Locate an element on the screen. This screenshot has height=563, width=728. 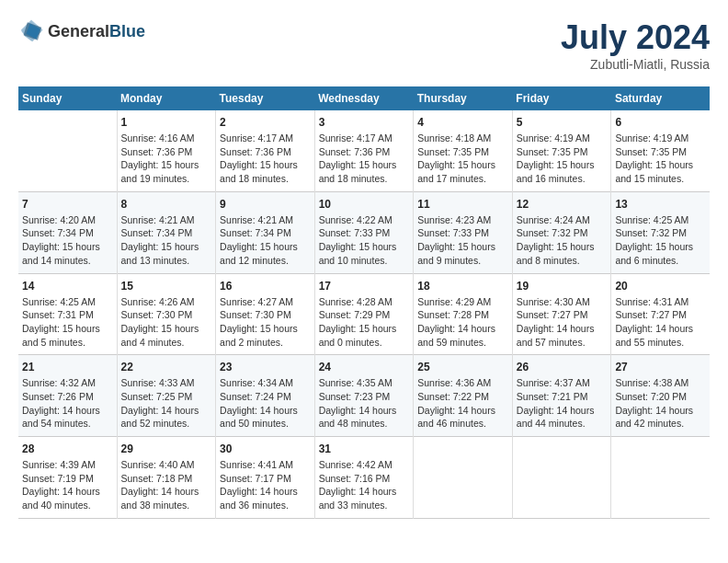
day-details: Sunrise: 4:37 AM Sunset: 7:21 PM Dayligh… is located at coordinates (563, 403).